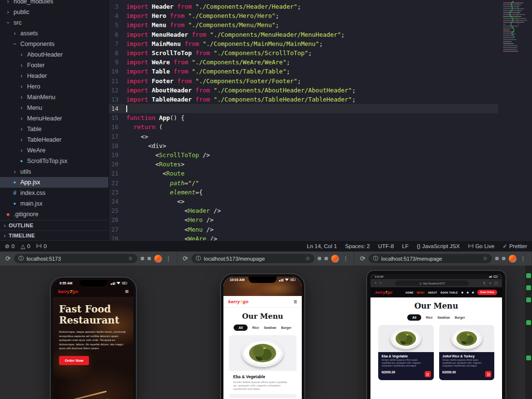  I want to click on tablet-nav-about: ABOUT, so click(432, 293).